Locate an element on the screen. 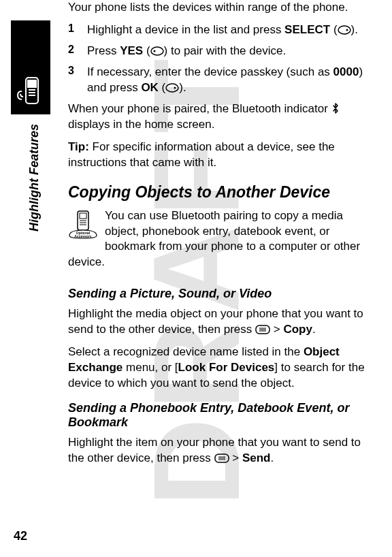 Image resolution: width=392 pixels, height=557 pixels. copy-label: Copy is located at coordinates (298, 330).